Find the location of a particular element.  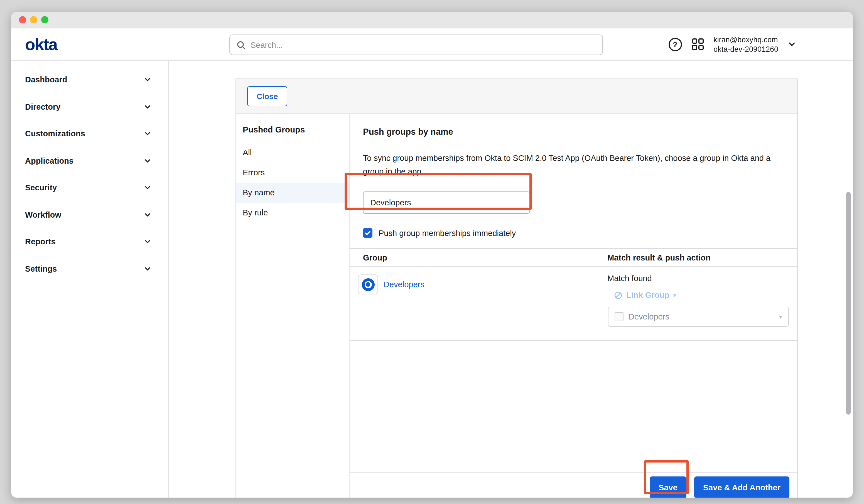

sidebar-item-directory: Directory is located at coordinates (89, 107).